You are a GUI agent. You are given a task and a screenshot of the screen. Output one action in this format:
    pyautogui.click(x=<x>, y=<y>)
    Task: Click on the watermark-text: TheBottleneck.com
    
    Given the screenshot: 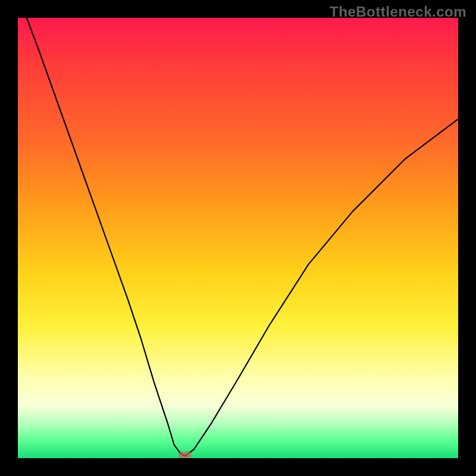 What is the action you would take?
    pyautogui.click(x=398, y=12)
    